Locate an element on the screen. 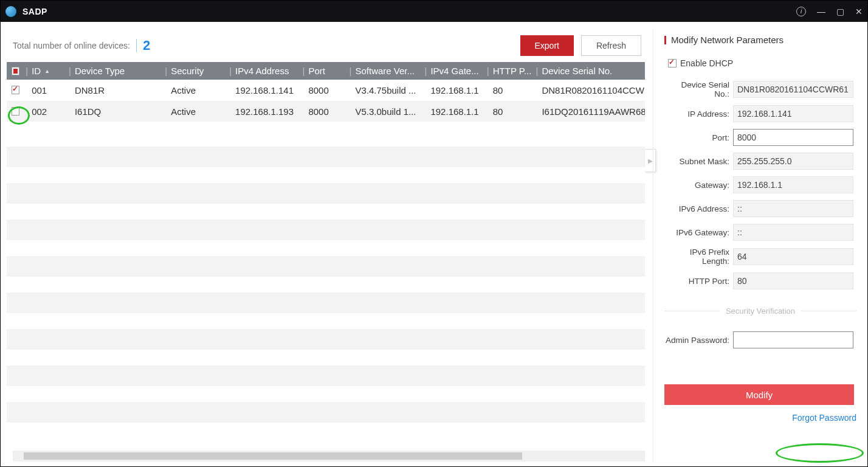  label-httpport: HTTP Port: is located at coordinates (699, 281).